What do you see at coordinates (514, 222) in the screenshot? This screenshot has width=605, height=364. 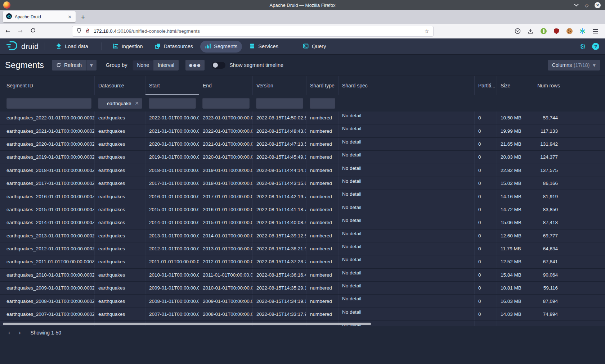 I see `cell-size: 15.06 MB` at bounding box center [514, 222].